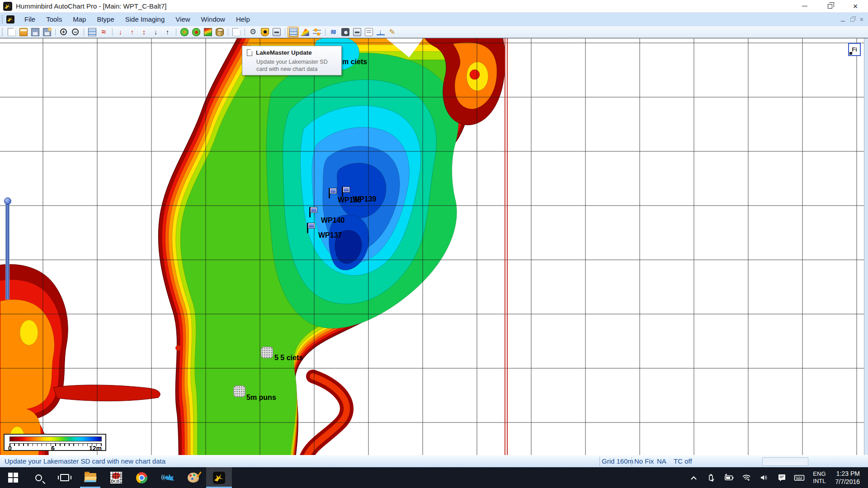 The height and width of the screenshot is (488, 868). I want to click on title-bar: Humminbird AutoChart Pro - [Main: WPT_C-…, so click(434, 6).